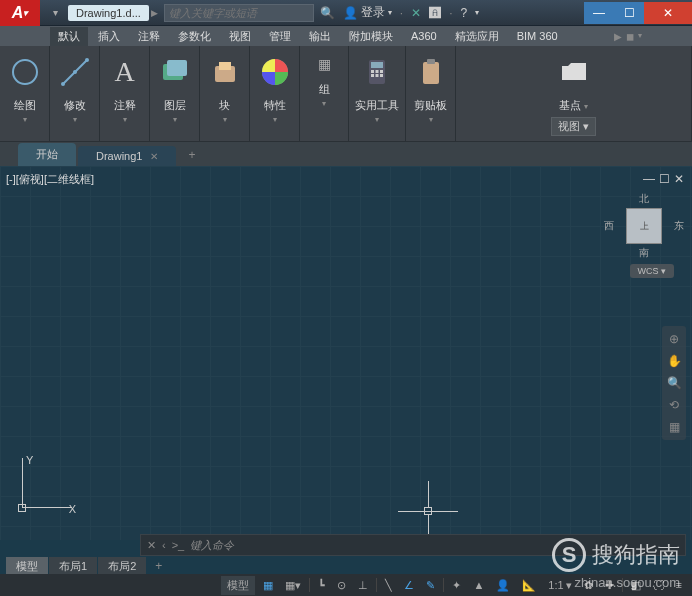 The image size is (692, 596). I want to click on exchange-icon: ✕, so click(416, 13).